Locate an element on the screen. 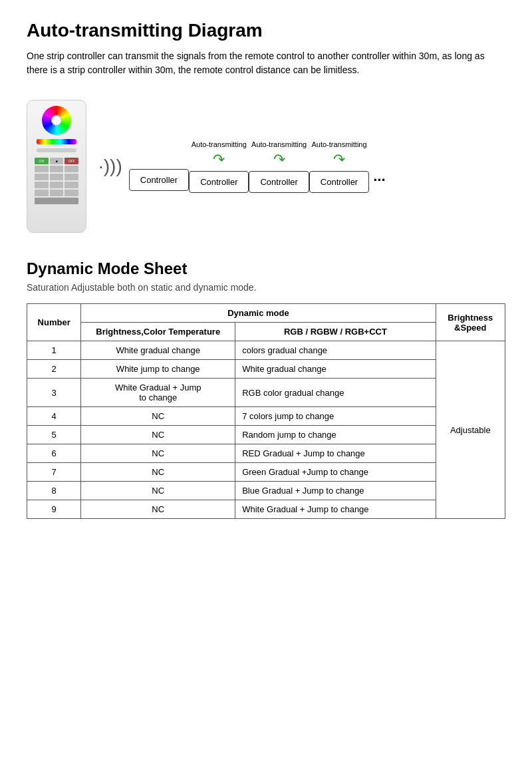 This screenshot has height=783, width=532. row-brightness-5: NC is located at coordinates (158, 435).